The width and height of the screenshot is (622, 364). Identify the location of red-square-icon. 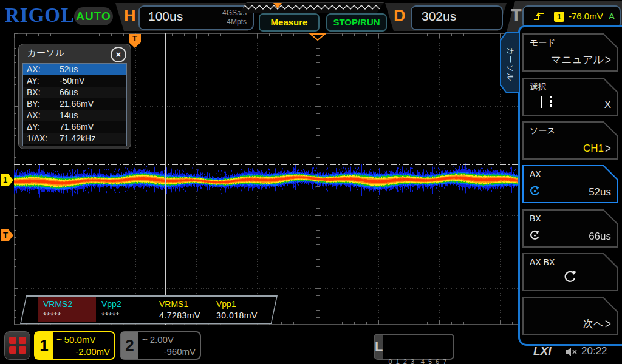
(13, 350).